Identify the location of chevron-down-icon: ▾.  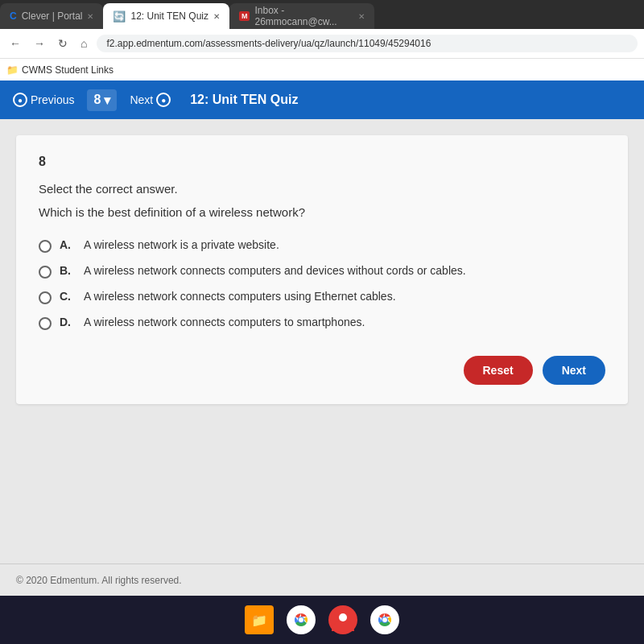
(107, 100).